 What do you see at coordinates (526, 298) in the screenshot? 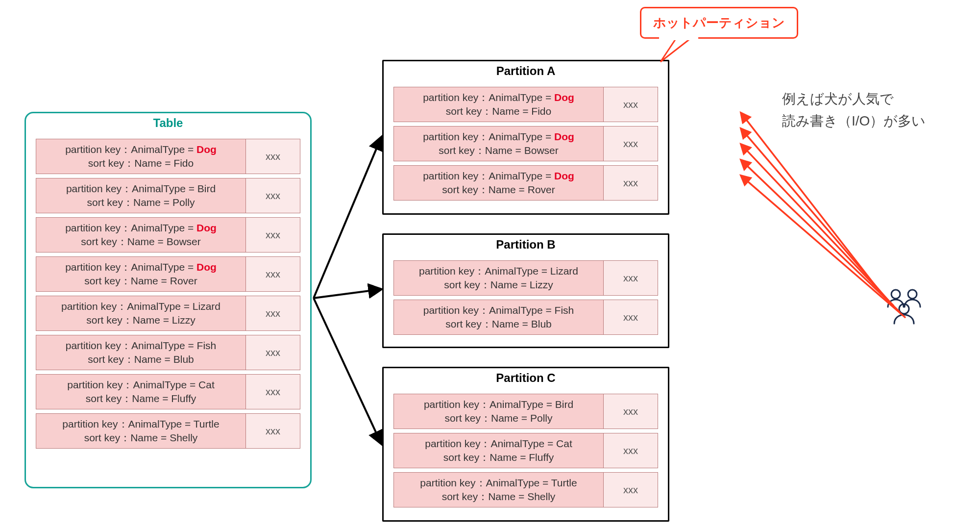
I see `partition-b-rows: partition key：AnimalType = Lizardsort ke…` at bounding box center [526, 298].